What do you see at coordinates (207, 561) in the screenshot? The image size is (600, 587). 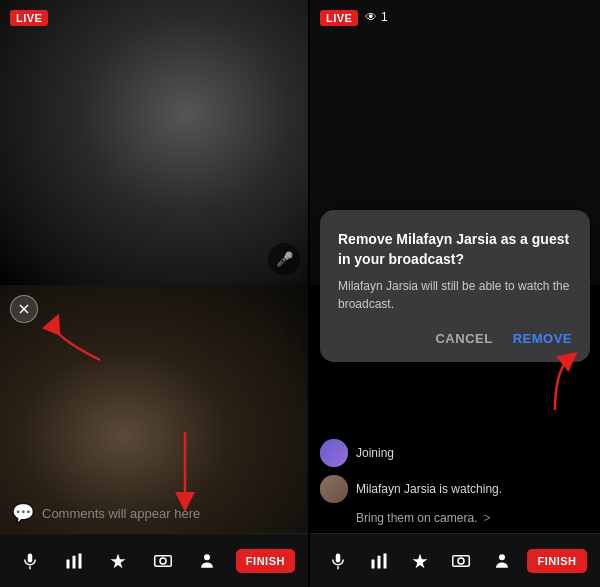 I see `person-toolbar-icon-left` at bounding box center [207, 561].